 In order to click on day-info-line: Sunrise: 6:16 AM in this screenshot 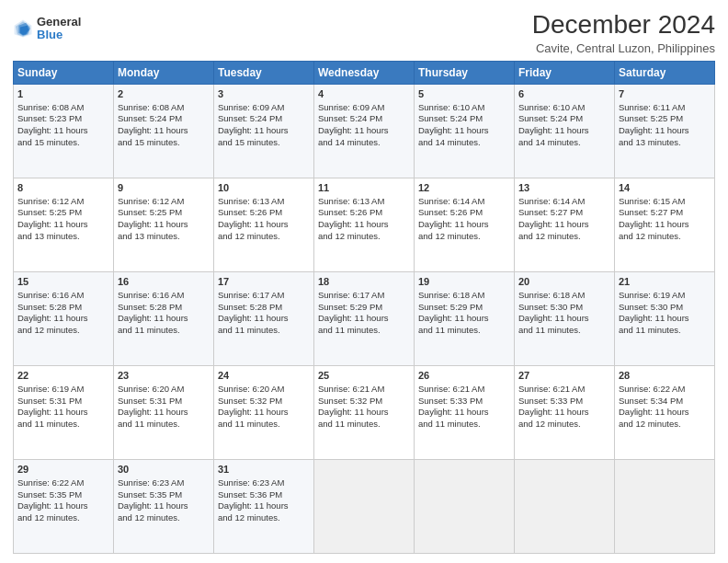, I will do `click(164, 296)`.